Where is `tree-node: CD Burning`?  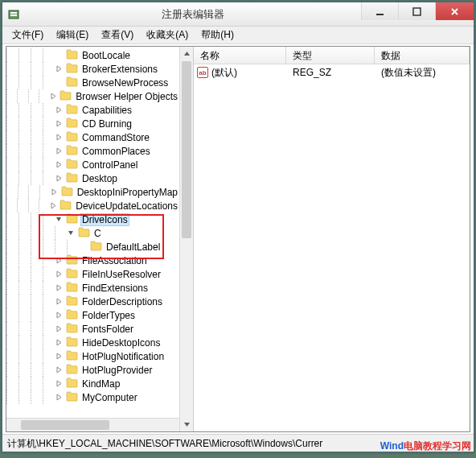
tree-node: CD Burning is located at coordinates (93, 124).